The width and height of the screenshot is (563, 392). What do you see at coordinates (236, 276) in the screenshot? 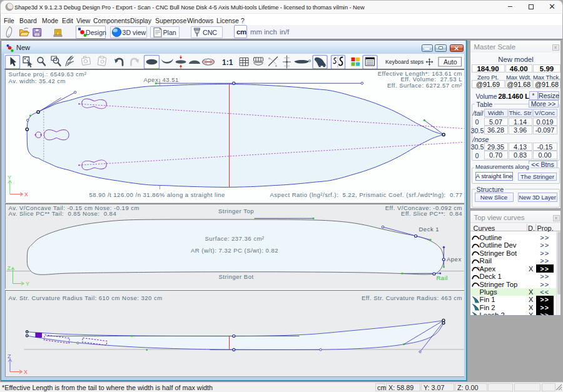
I see `svg-text: Stringer Bot` at bounding box center [236, 276].